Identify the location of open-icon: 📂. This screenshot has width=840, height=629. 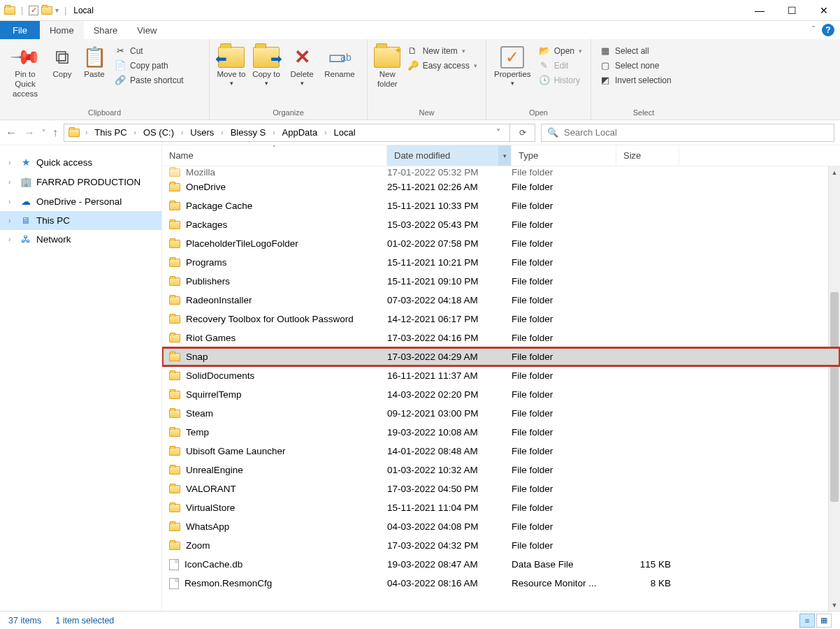
(544, 50).